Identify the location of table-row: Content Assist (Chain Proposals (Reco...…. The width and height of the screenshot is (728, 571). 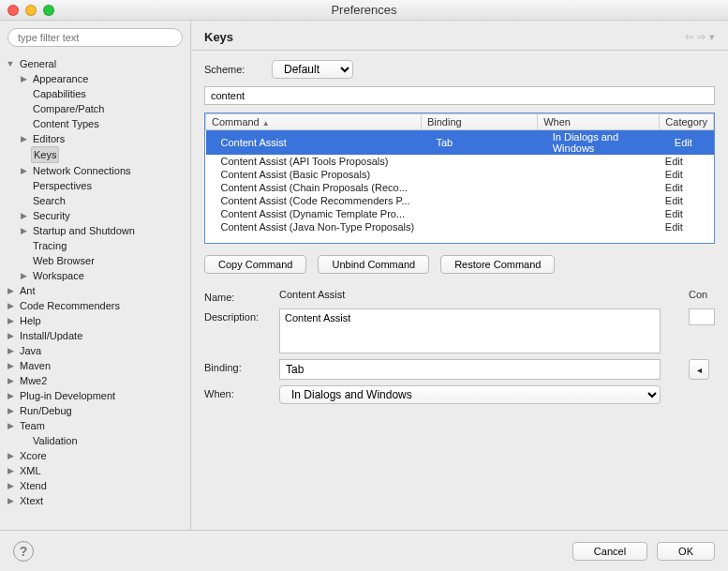
(460, 188).